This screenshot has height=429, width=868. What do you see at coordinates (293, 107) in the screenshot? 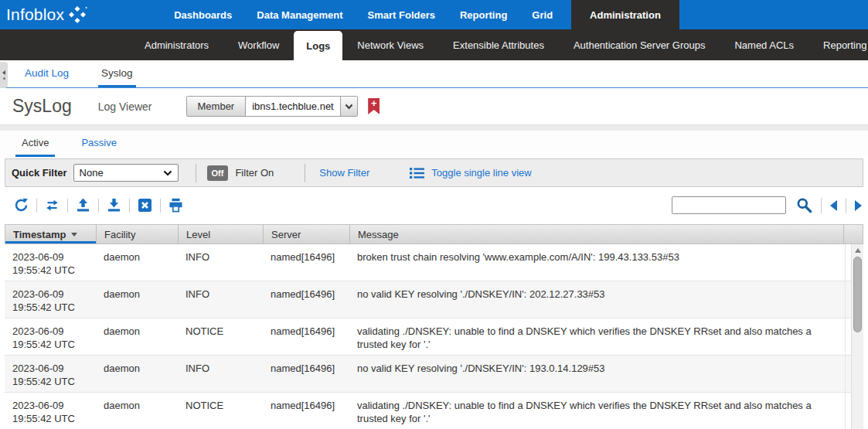
I see `member-select-value: ibns1.techblue.net` at bounding box center [293, 107].